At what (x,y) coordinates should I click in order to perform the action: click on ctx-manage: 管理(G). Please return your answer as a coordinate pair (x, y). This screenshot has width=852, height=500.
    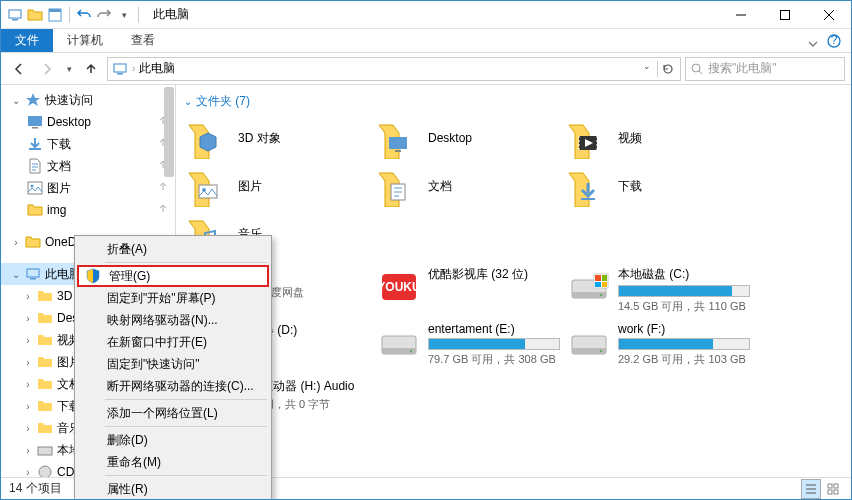
    Looking at the image, I should click on (173, 276).